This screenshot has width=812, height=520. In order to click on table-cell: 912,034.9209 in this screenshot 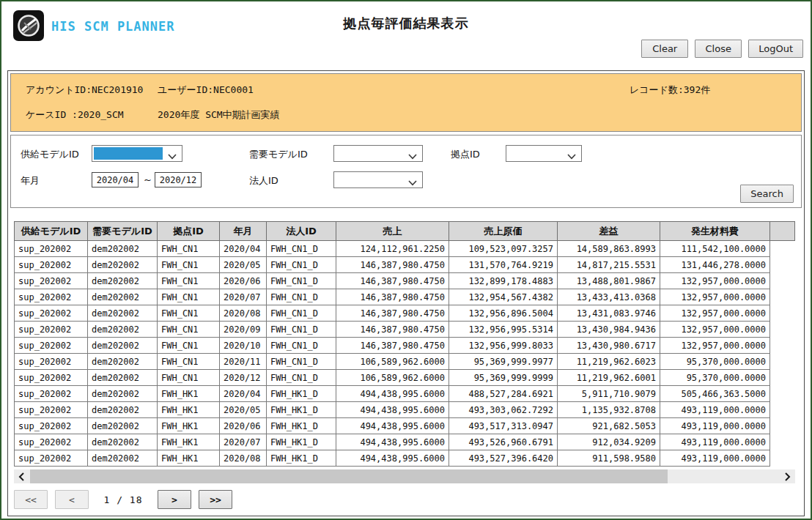, I will do `click(609, 442)`.